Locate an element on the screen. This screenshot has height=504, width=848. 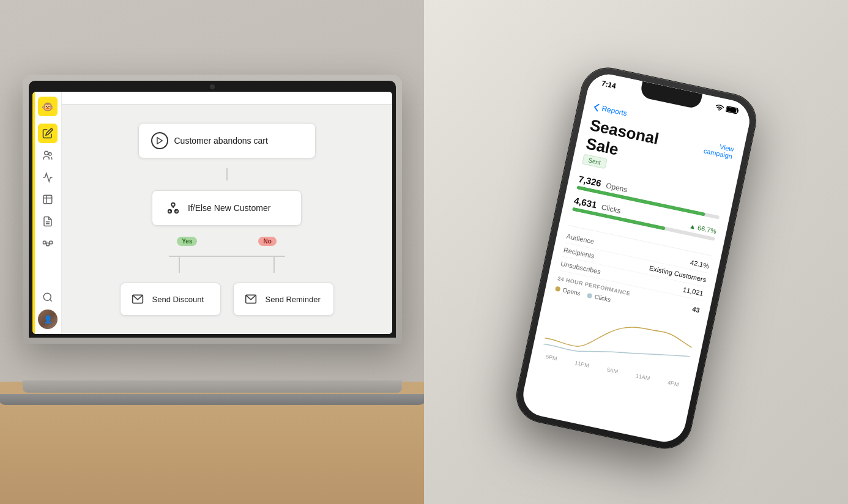
app-sidebar: 🐵 is located at coordinates (48, 213).